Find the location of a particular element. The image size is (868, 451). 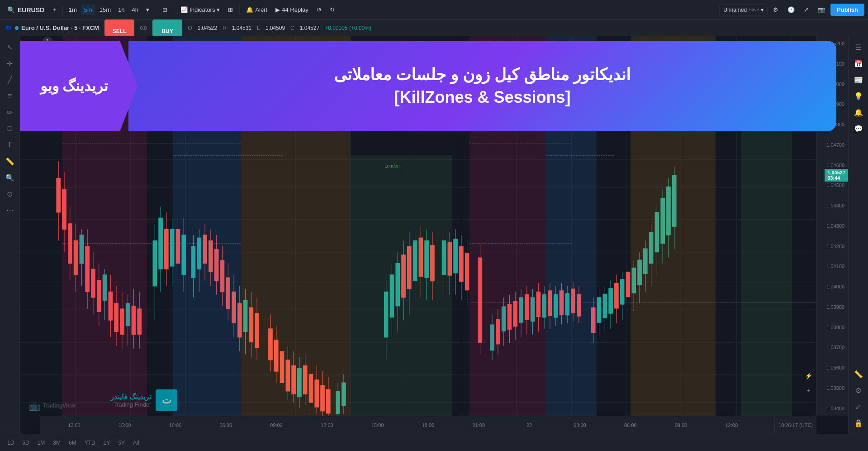

tf-persian: تریدینگ فایندر is located at coordinates (131, 397).